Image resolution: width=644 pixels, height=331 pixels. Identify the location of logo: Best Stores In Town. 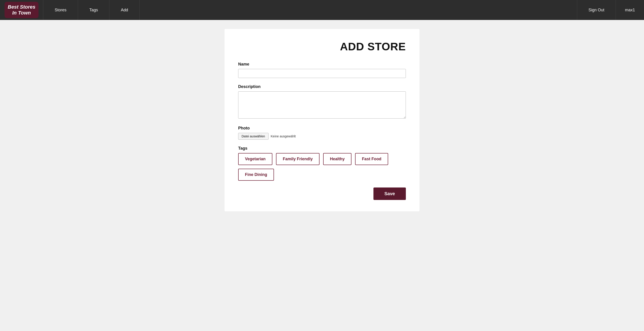
(22, 10).